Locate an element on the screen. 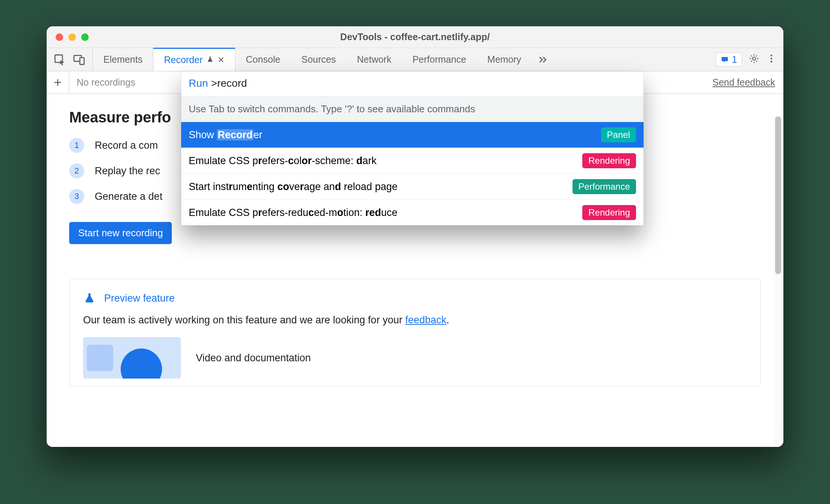 This screenshot has width=830, height=504. send-feedback-link: Send feedback is located at coordinates (744, 83).